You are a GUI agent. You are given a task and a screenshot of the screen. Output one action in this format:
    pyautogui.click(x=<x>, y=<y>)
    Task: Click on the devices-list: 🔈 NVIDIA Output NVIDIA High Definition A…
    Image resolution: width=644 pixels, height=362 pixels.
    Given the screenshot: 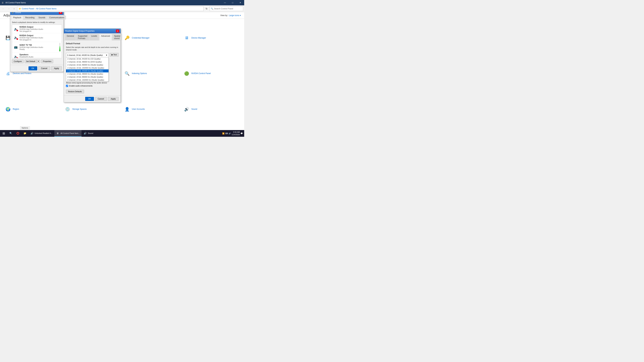 What is the action you would take?
    pyautogui.click(x=37, y=41)
    